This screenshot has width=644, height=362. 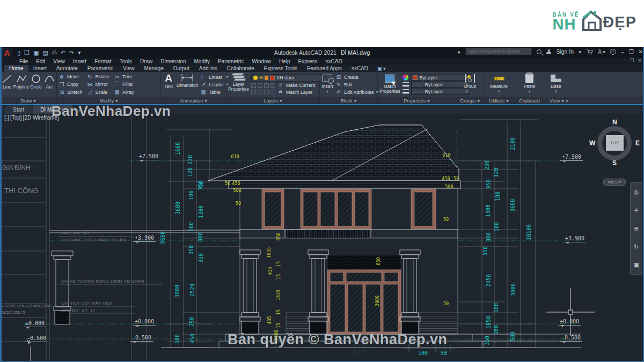 What do you see at coordinates (45, 53) in the screenshot?
I see `save-as-icon: ▤` at bounding box center [45, 53].